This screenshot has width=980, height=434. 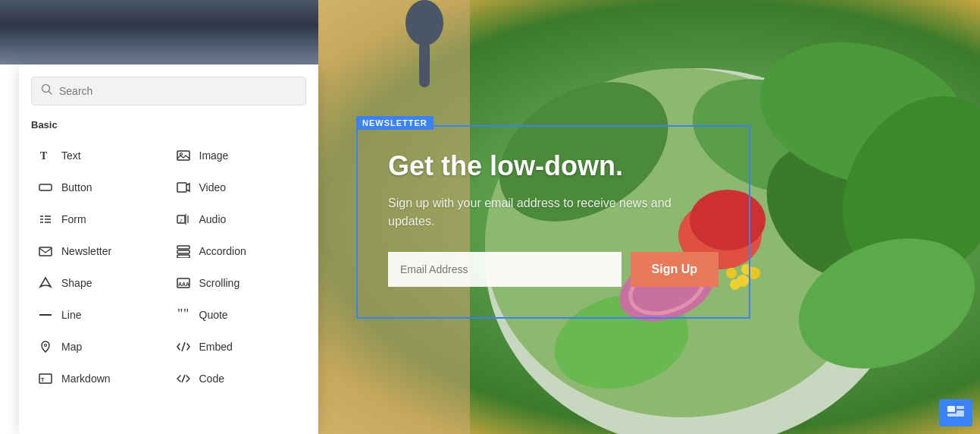 I want to click on sidebar-item-button: Button, so click(x=100, y=187).